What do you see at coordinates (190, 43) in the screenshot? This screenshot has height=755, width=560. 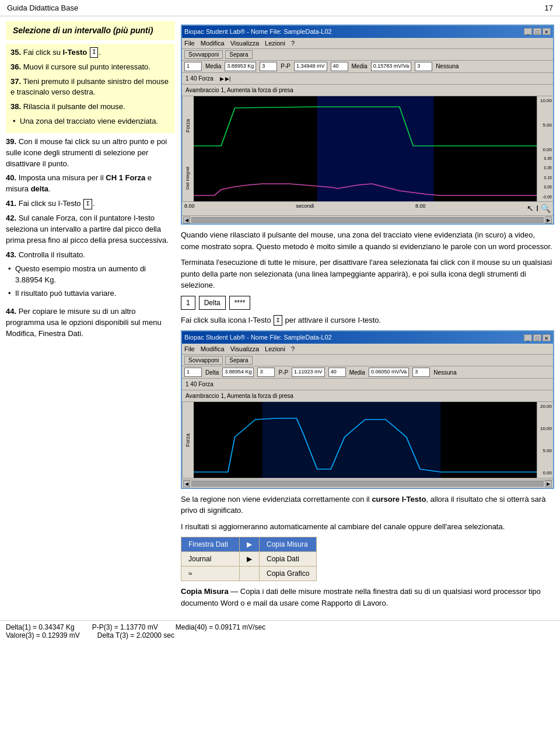 I see `menu-file-1: File` at bounding box center [190, 43].